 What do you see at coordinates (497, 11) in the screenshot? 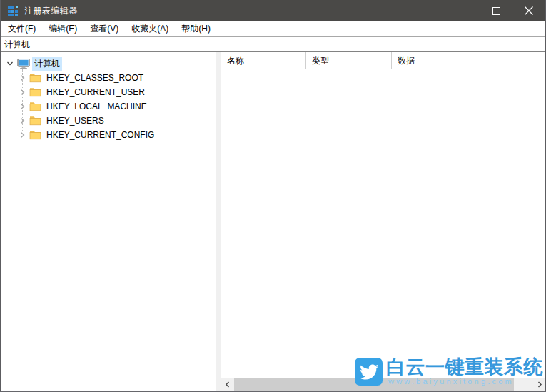
I see `maximize-icon` at bounding box center [497, 11].